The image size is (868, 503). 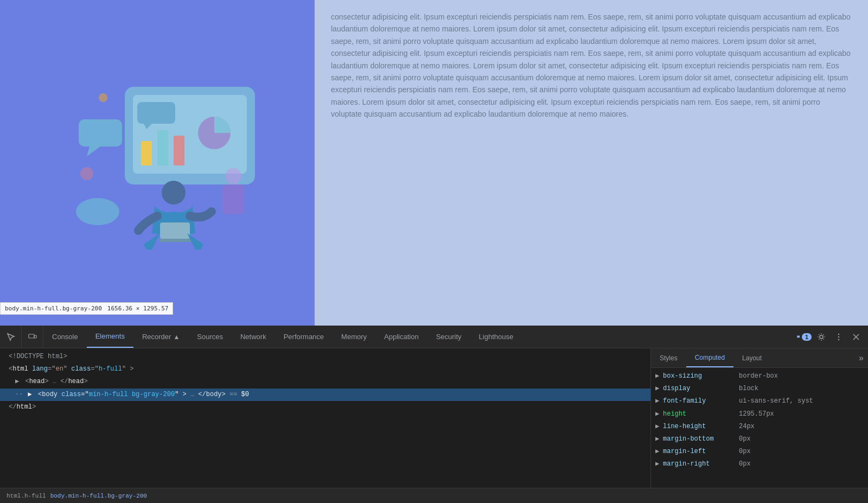 What do you see at coordinates (760, 358) in the screenshot?
I see `styles-tabs: Styles Computed Layout »` at bounding box center [760, 358].